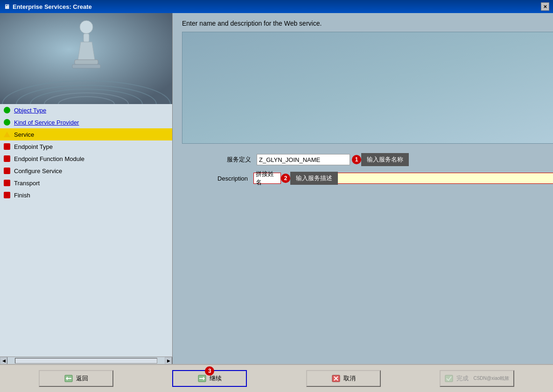  Describe the element at coordinates (380, 160) in the screenshot. I see `annotation-1: 1 输入服务名称` at that location.